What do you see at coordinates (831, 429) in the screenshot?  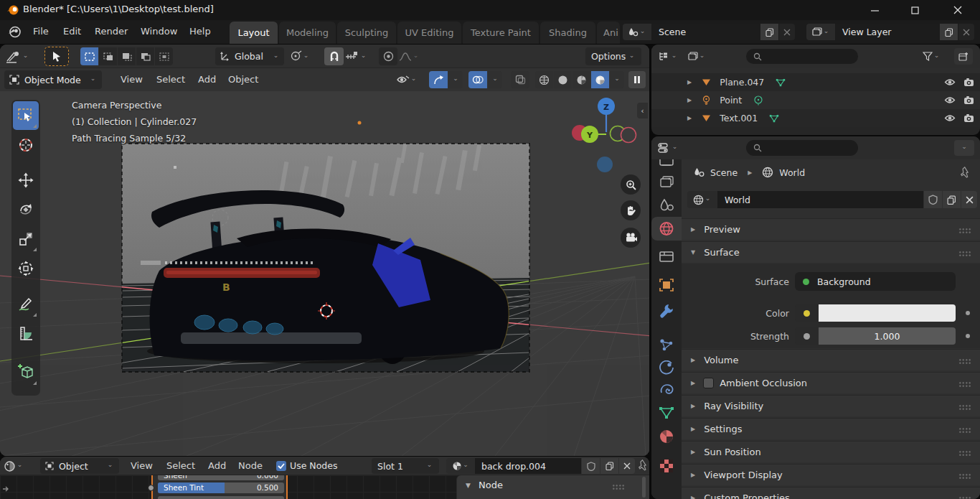 I see `panel-settings: ▶ Settings` at bounding box center [831, 429].